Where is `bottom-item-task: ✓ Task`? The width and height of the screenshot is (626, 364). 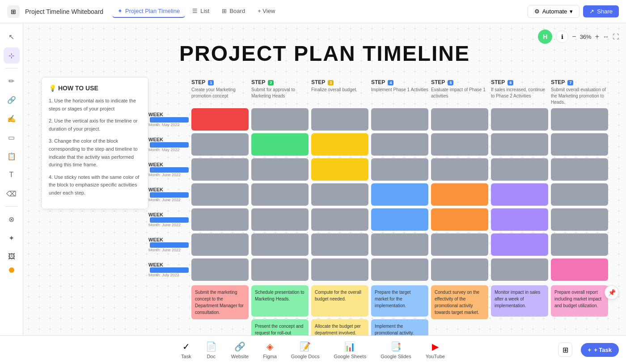 bottom-item-task: ✓ Task is located at coordinates (186, 350).